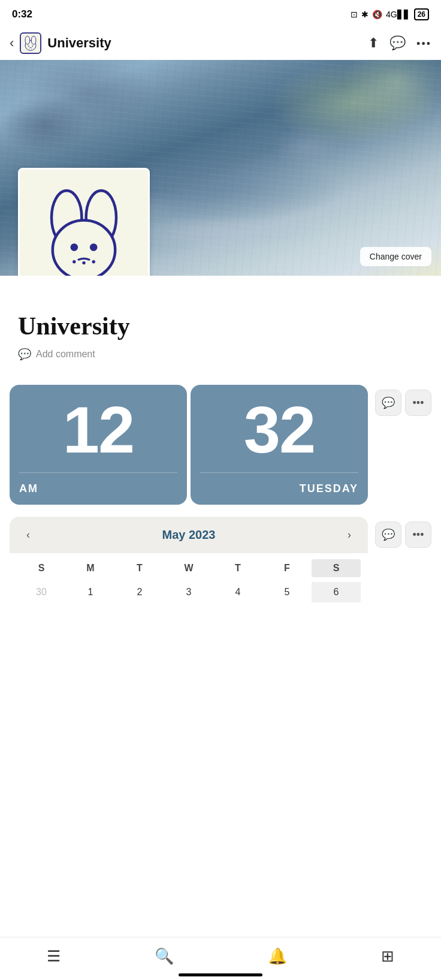 The height and width of the screenshot is (980, 441). Describe the element at coordinates (140, 568) in the screenshot. I see `cal-header-tue: T` at that location.